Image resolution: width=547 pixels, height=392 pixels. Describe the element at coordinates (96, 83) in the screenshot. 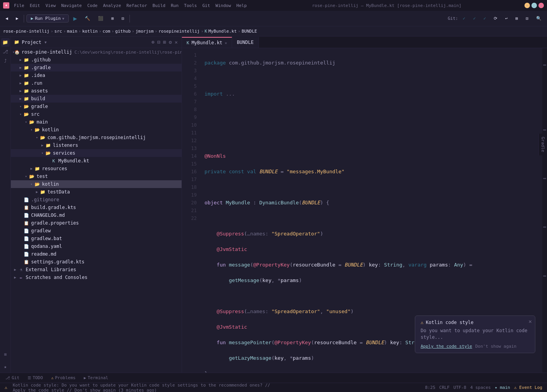

I see `tree-run: ▶ 📁 .run` at that location.